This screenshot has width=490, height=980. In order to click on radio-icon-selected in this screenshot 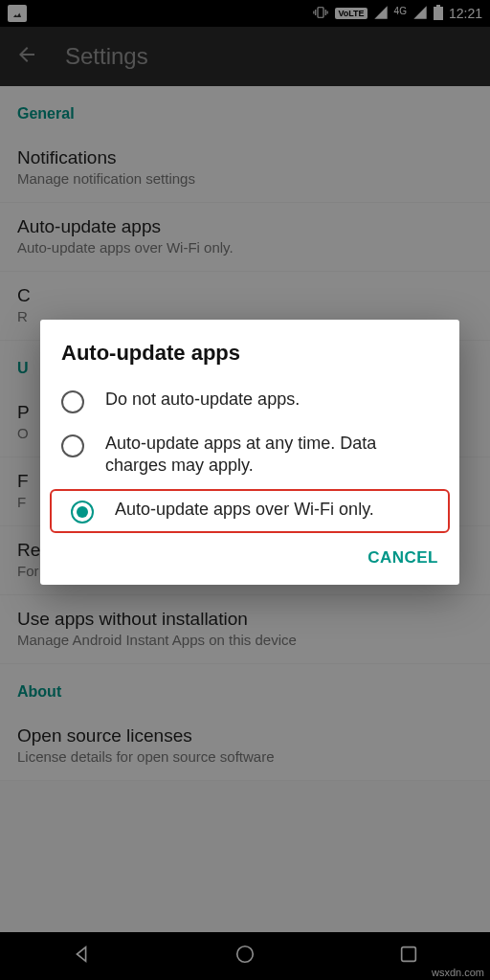, I will do `click(82, 512)`.